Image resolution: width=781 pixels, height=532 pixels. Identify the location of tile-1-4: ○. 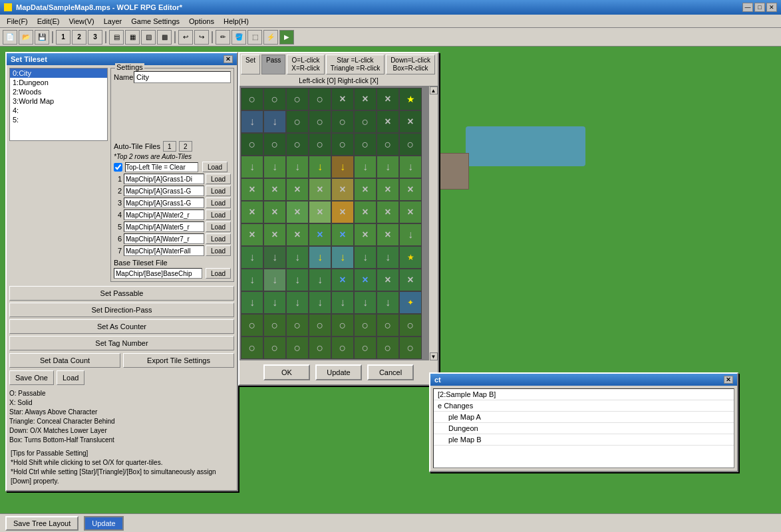
(343, 122).